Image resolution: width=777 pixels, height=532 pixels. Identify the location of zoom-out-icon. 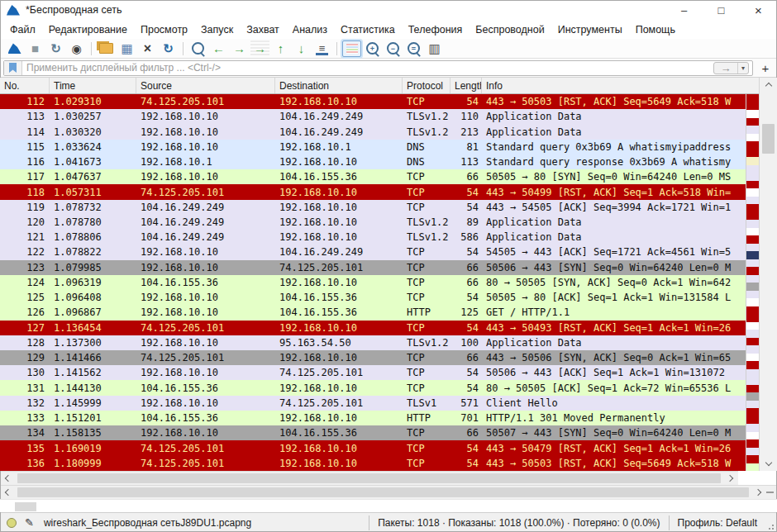
(393, 49).